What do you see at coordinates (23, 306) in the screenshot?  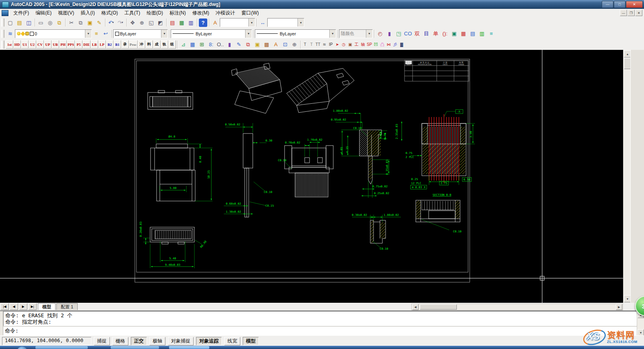 I see `tab-next-button: ▶` at bounding box center [23, 306].